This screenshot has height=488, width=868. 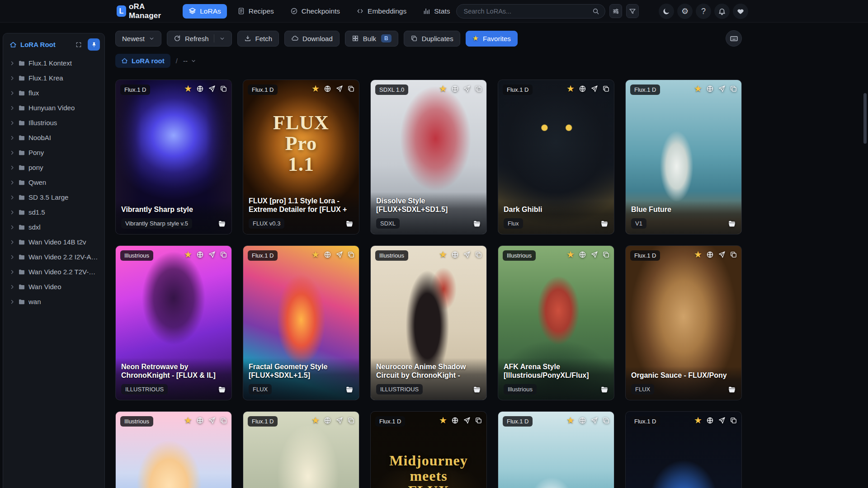 What do you see at coordinates (143, 61) in the screenshot?
I see `breadcrumb-root: LoRA root` at bounding box center [143, 61].